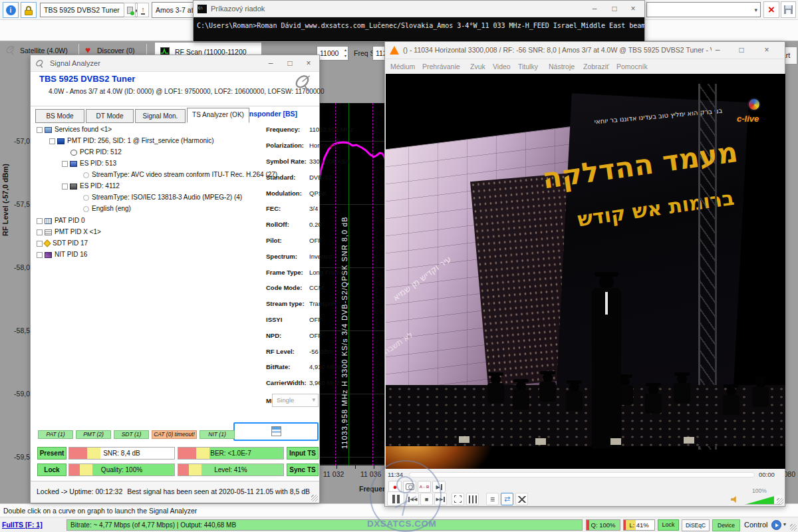 This screenshot has width=798, height=532. Describe the element at coordinates (403, 66) in the screenshot. I see `menu-medium: Médium` at that location.